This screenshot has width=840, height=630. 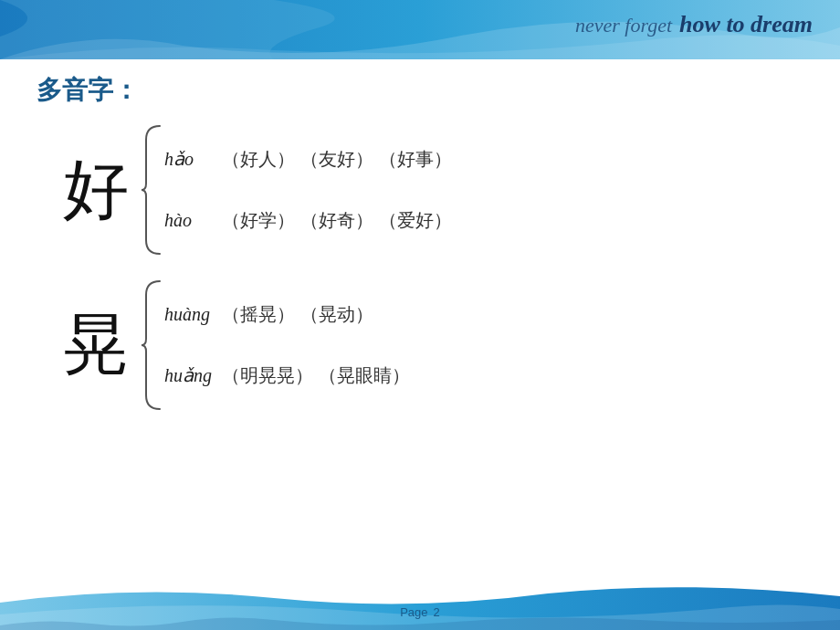 I want to click on pinyin-huang-2: huǎng, so click(x=190, y=375).